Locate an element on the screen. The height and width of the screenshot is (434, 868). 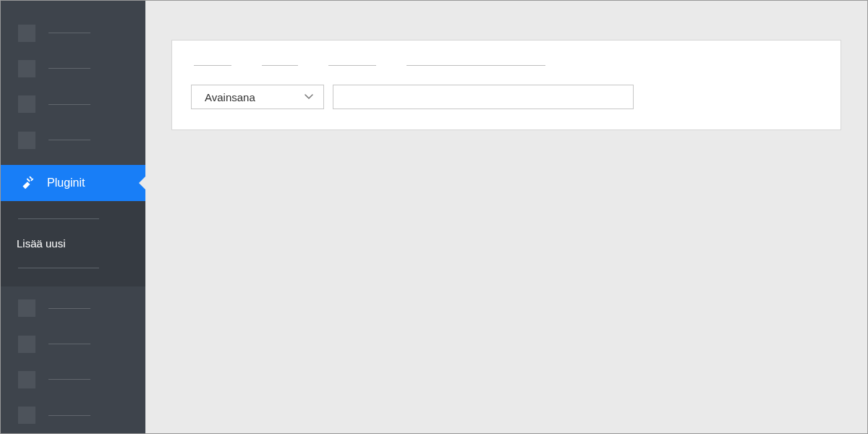
sidebar-item-label: Pluginit is located at coordinates (66, 183).